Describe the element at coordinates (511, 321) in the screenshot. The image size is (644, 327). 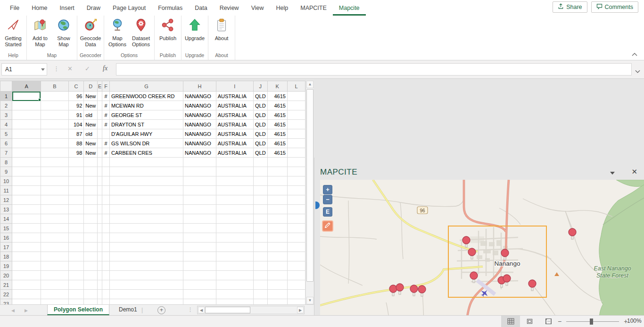
I see `normal-view-button` at that location.